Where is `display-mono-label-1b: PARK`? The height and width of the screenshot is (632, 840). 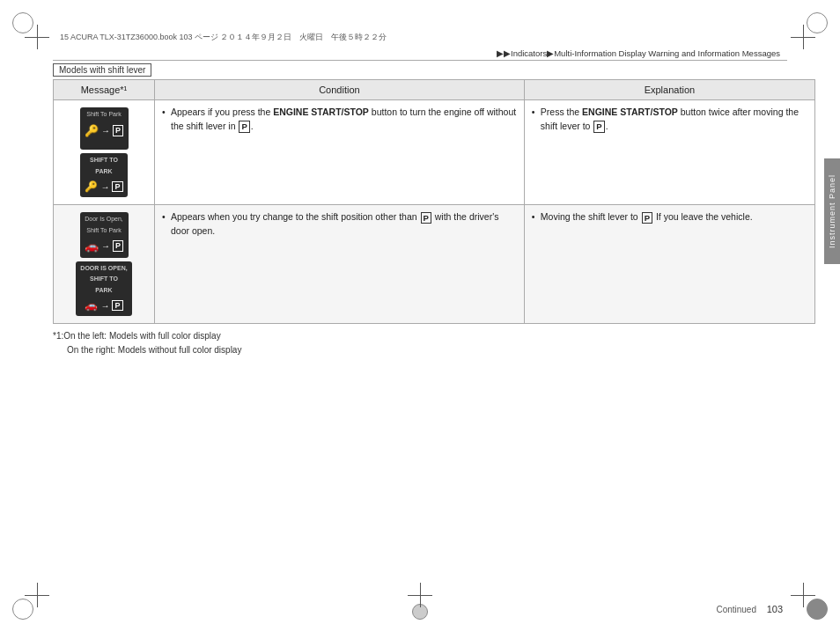 display-mono-label-1b: PARK is located at coordinates (104, 173).